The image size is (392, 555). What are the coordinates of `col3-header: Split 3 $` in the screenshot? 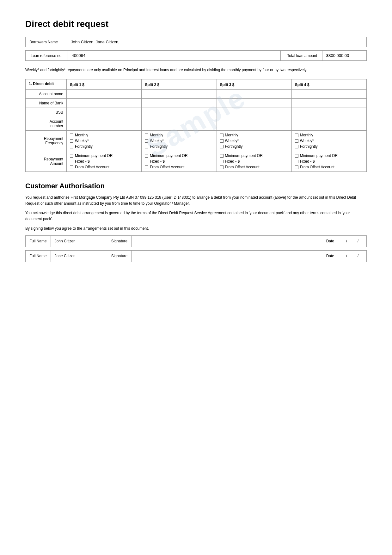 It's located at (254, 84).